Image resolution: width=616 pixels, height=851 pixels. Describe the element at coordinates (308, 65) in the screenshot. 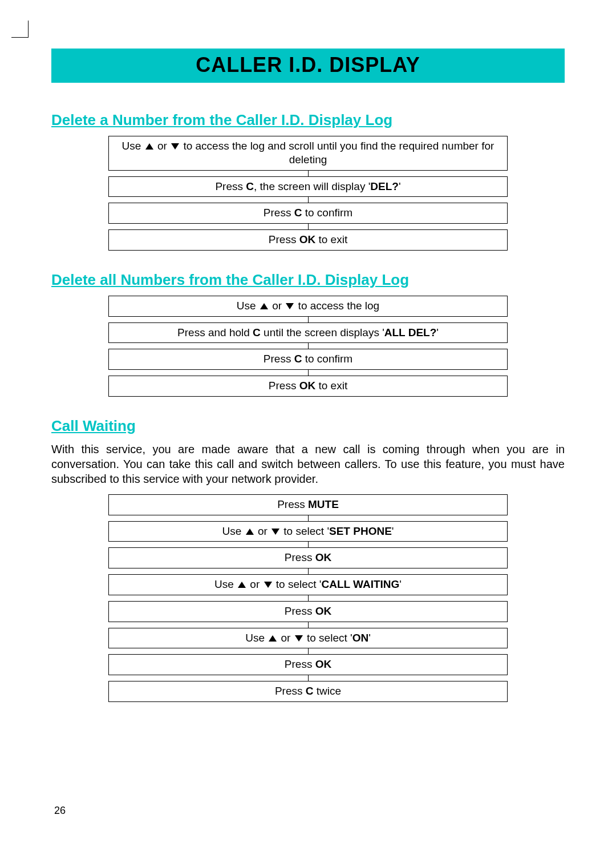

I see `page-title: CALLER I.D. DISPLAY` at that location.